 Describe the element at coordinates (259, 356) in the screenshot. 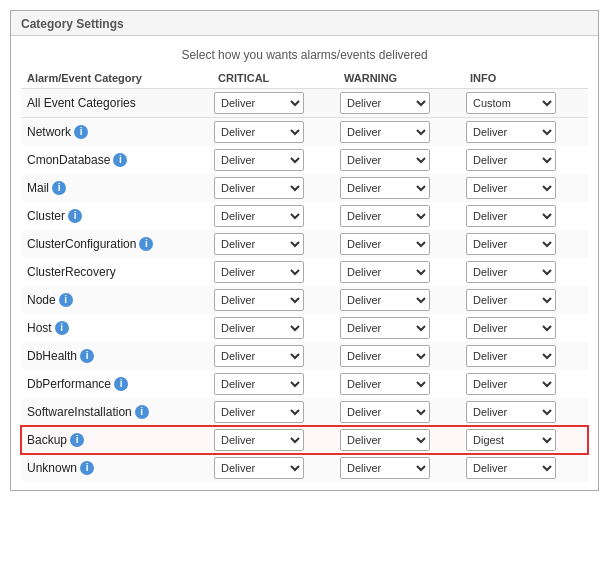

I see `select-critical-db-health: DeliverDigestIgnoreCustom` at that location.